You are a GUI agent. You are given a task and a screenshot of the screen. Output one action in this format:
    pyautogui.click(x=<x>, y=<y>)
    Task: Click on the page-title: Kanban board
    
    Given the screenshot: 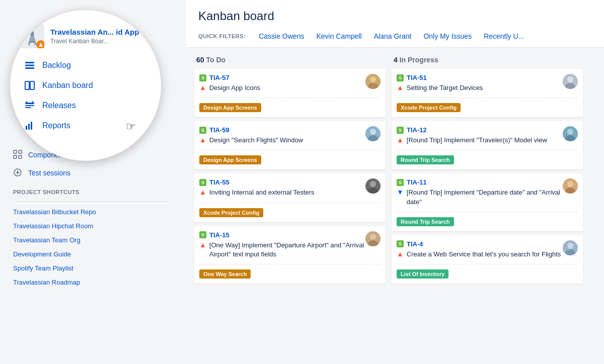 What is the action you would take?
    pyautogui.click(x=395, y=16)
    